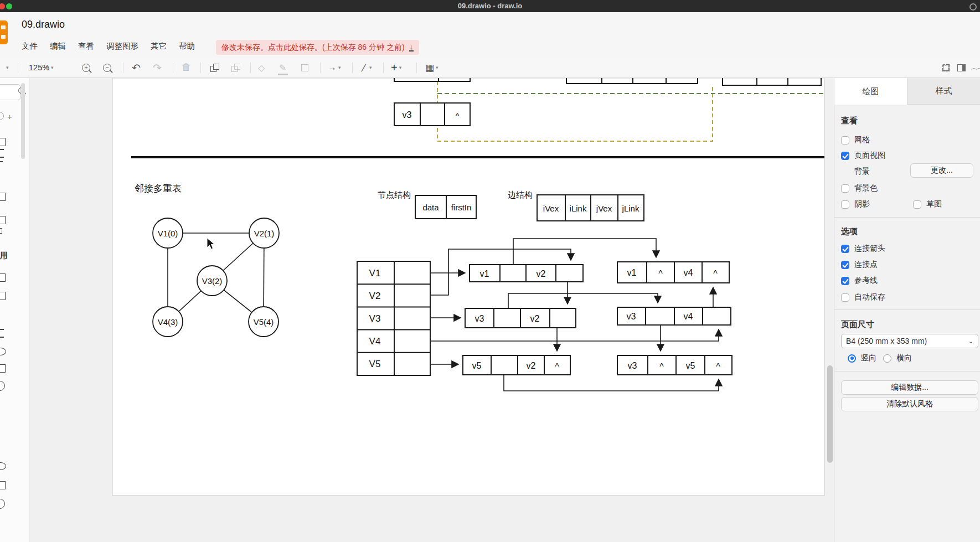  Describe the element at coordinates (917, 205) in the screenshot. I see `sketch-checkbox` at that location.